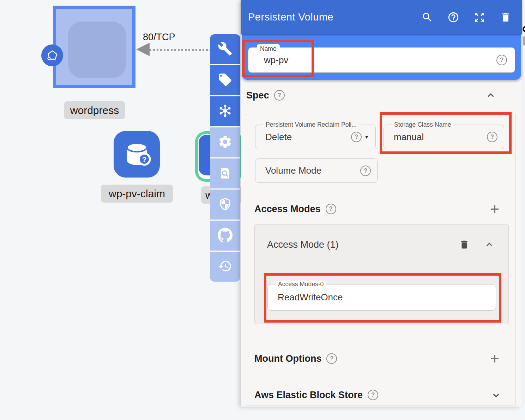 The width and height of the screenshot is (525, 420). Describe the element at coordinates (363, 245) in the screenshot. I see `access-mode-card-title: Access Mode (1)` at that location.